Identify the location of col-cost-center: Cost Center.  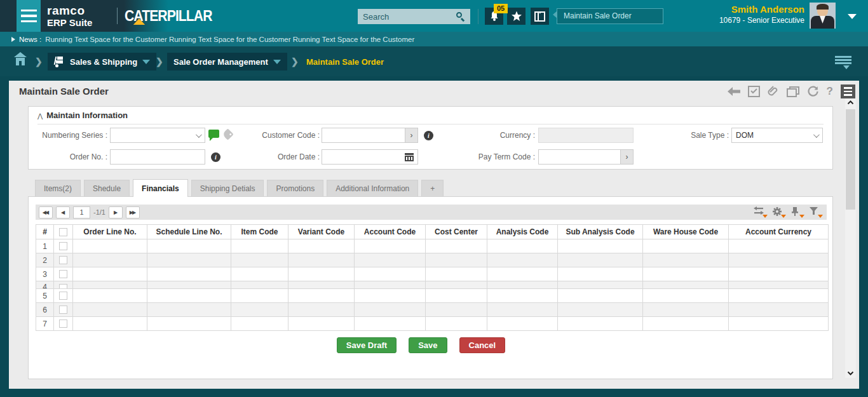
(456, 232).